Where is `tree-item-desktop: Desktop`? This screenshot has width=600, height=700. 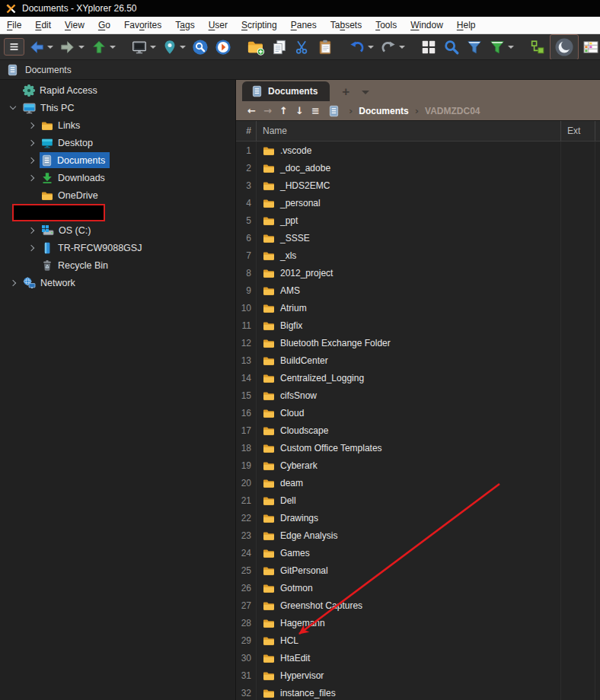 tree-item-desktop: Desktop is located at coordinates (117, 143).